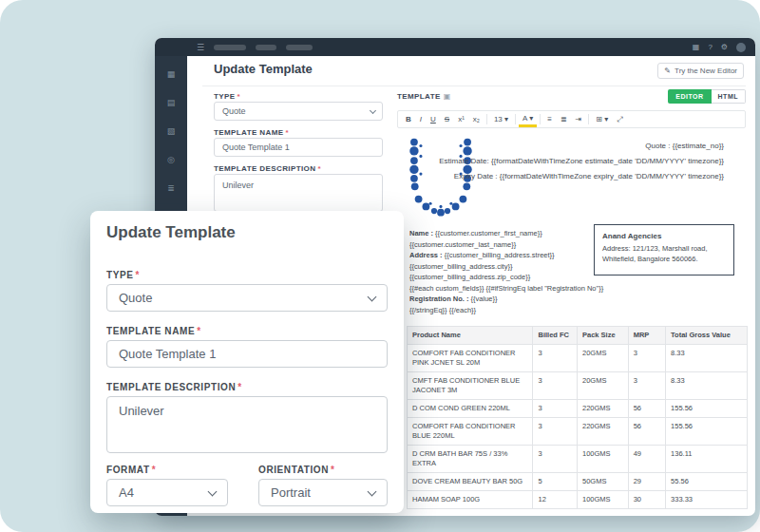 This screenshot has width=760, height=532. I want to click on superscript-icon: x¹, so click(462, 120).